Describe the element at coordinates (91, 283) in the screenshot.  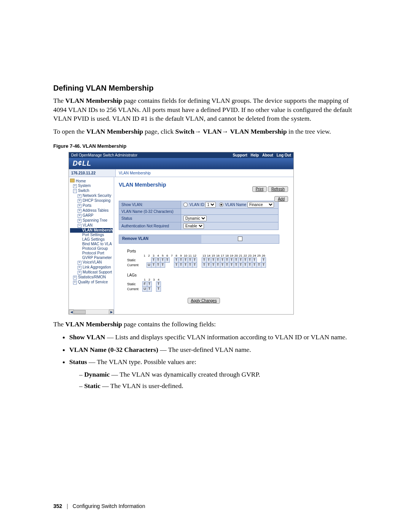
I see `tree-qos: +Quality of Service` at that location.